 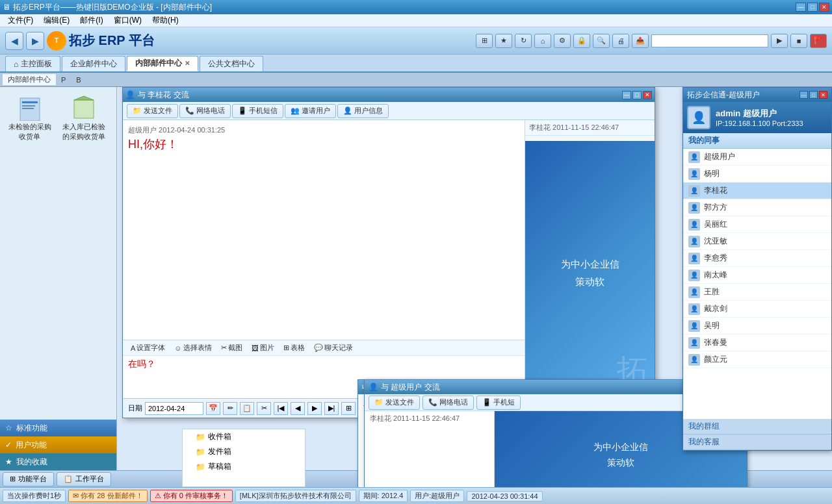 What do you see at coordinates (315, 409) in the screenshot?
I see `next-btn: ▶` at bounding box center [315, 409].